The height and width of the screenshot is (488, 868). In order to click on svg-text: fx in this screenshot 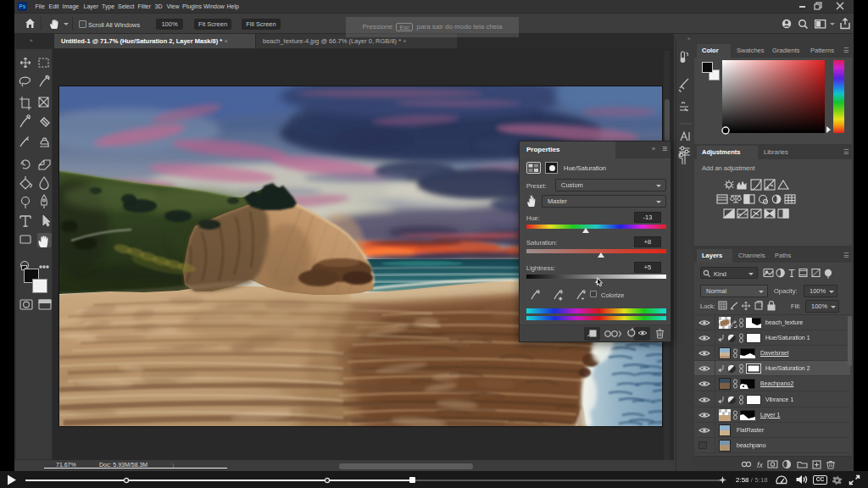, I will do `click(760, 465)`.